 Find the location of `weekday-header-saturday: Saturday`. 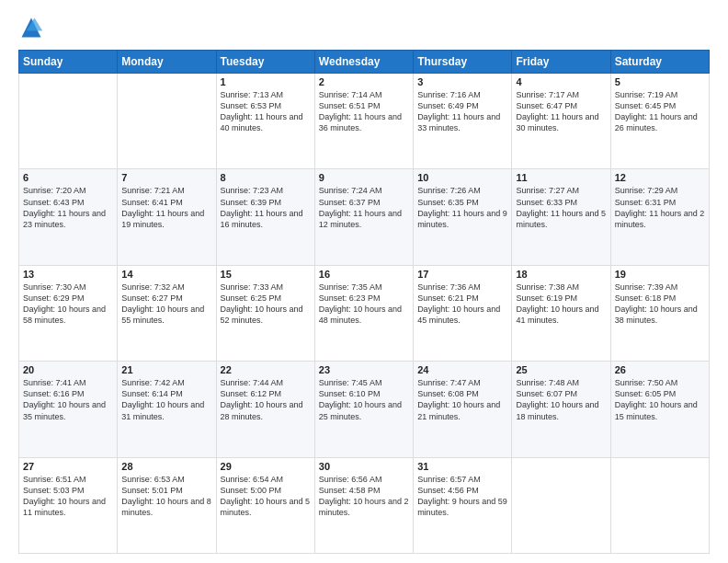

weekday-header-saturday: Saturday is located at coordinates (660, 63).